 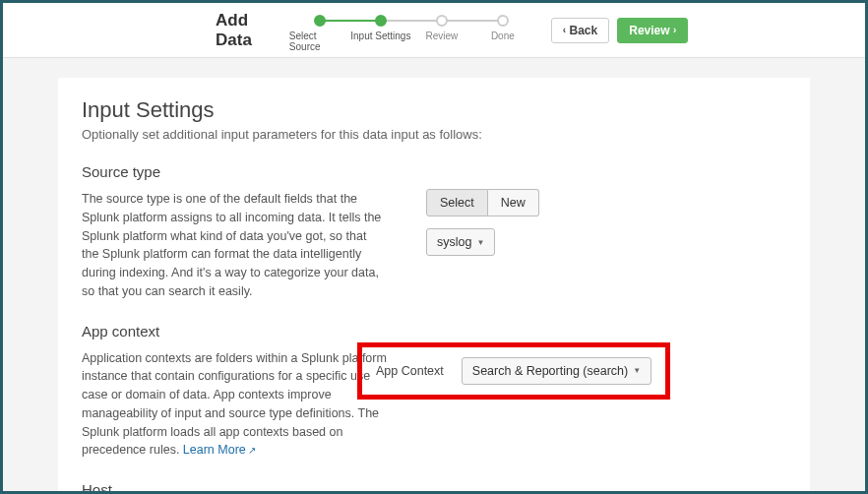 I want to click on appcontext-dropdown: Search & Reporting (search) ▼, so click(x=557, y=371).